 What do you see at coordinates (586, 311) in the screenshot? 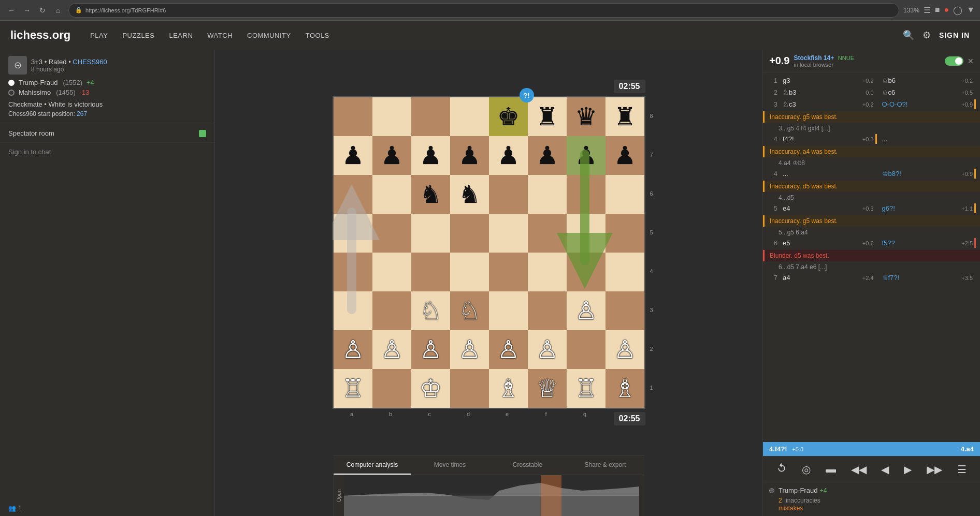
I see `square-g3: ♙` at bounding box center [586, 311].